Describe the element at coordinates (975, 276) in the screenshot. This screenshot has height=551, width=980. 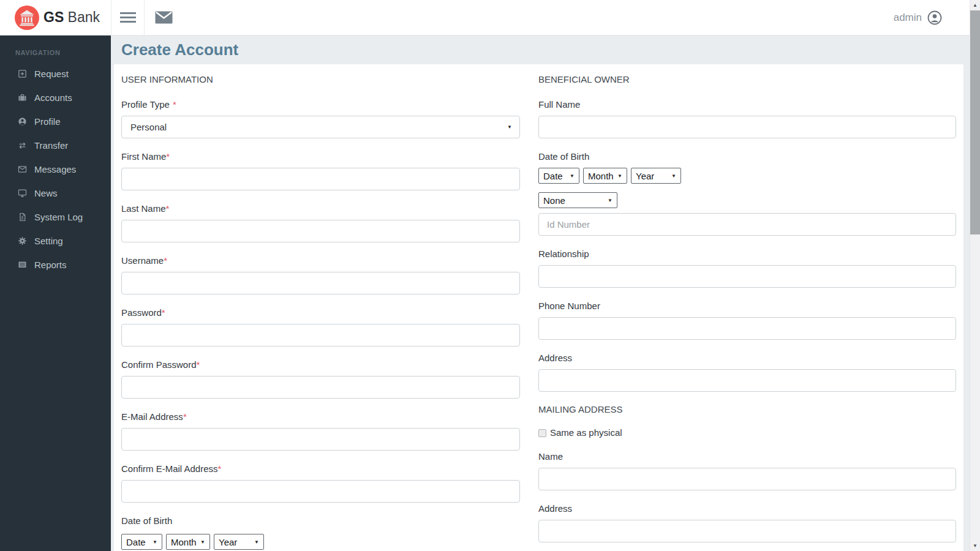
I see `vertical-scrollbar: ▲ ▼` at that location.